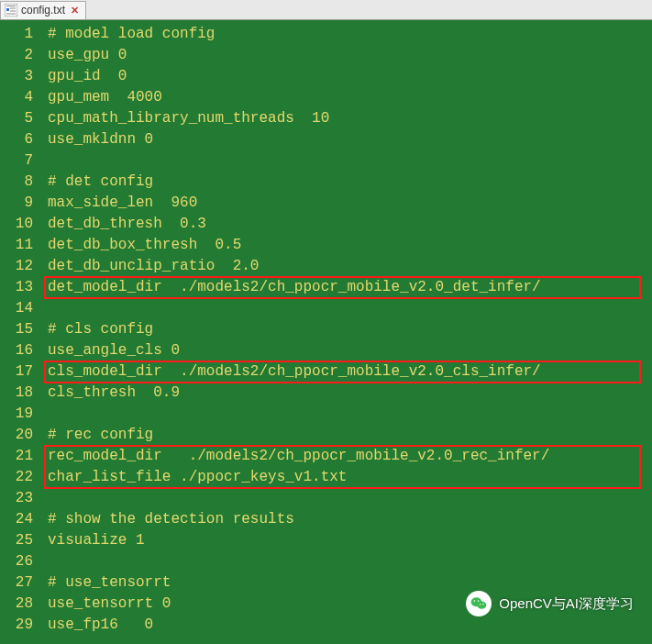  What do you see at coordinates (22, 332) in the screenshot?
I see `line-number-gutter: 1234567891011121314151617181920212223242…` at bounding box center [22, 332].